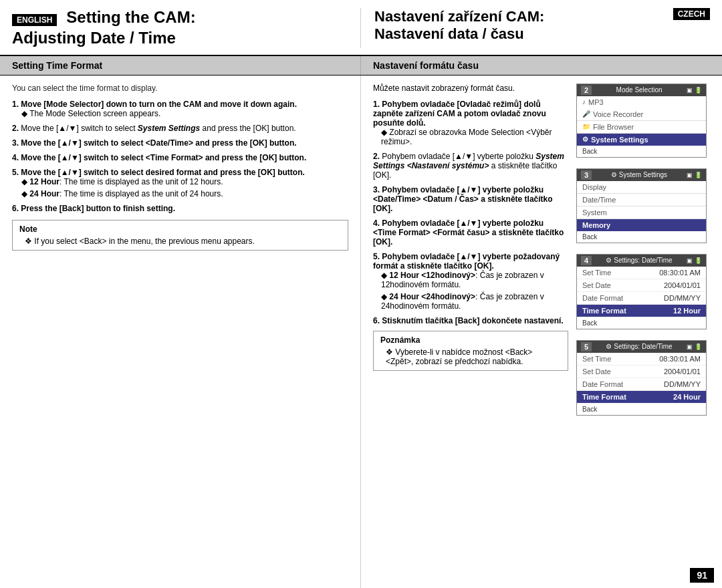 This screenshot has width=722, height=588. Describe the element at coordinates (642, 127) in the screenshot. I see `screen-2-body: ♪ MP3 🎤 Voice Recorder 📁 File Browser` at that location.